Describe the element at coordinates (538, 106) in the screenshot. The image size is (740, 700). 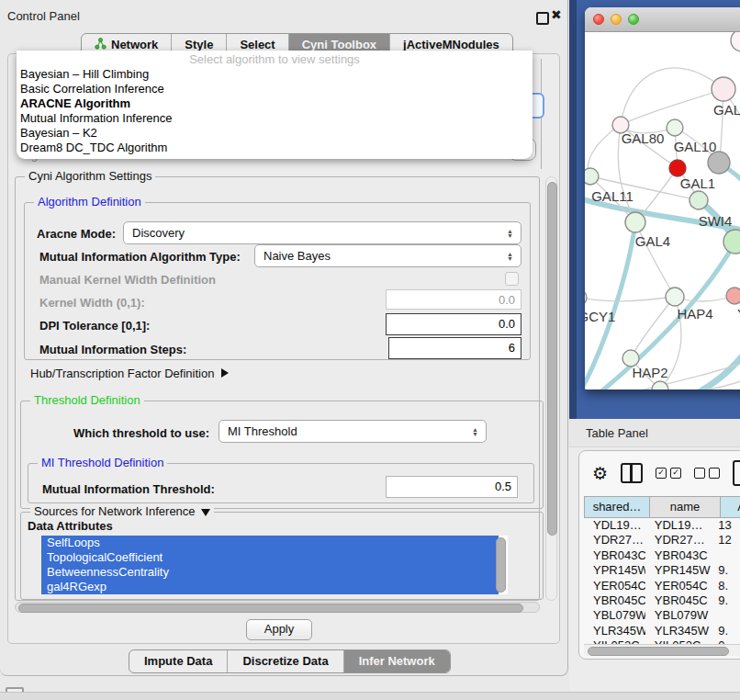
I see `hidden-combobox-focus-fragment` at that location.